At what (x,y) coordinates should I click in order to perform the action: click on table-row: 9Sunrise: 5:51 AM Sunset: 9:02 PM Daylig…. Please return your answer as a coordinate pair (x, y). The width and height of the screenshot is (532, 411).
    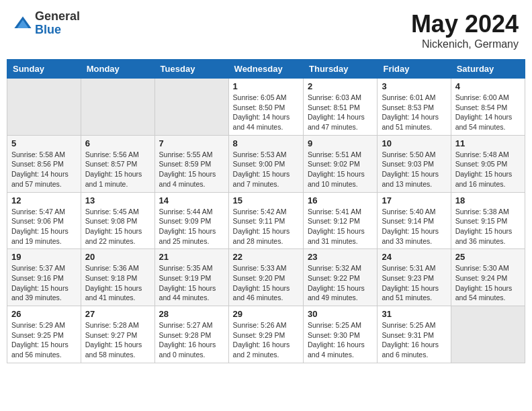
    Looking at the image, I should click on (341, 164).